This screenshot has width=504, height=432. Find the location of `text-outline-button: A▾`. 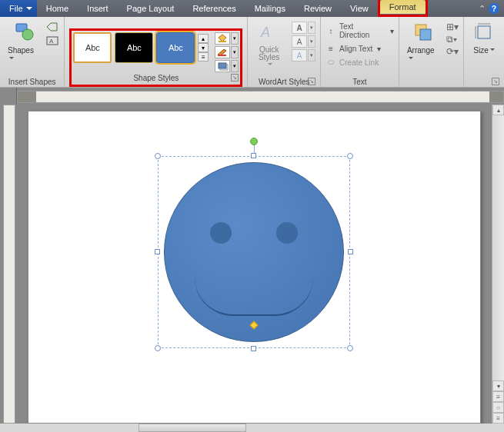

text-outline-button: A▾ is located at coordinates (303, 42).